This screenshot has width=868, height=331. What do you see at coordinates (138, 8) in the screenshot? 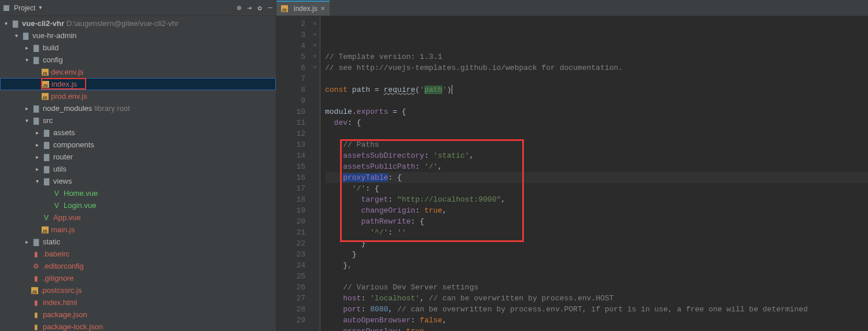
I see `sidebar-toolbar: Project ▼ ⊕ ⇥ ✿ —` at bounding box center [138, 8].